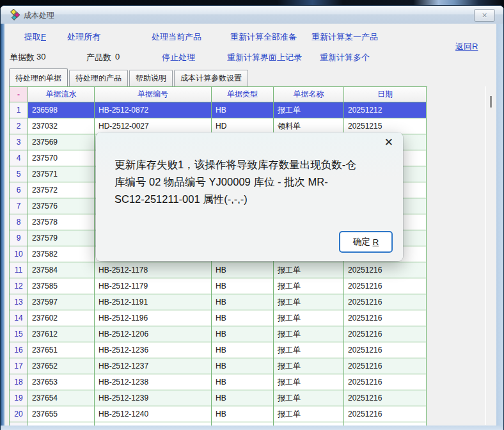 The height and width of the screenshot is (430, 504). What do you see at coordinates (19, 270) in the screenshot?
I see `row-serial: 11` at bounding box center [19, 270].